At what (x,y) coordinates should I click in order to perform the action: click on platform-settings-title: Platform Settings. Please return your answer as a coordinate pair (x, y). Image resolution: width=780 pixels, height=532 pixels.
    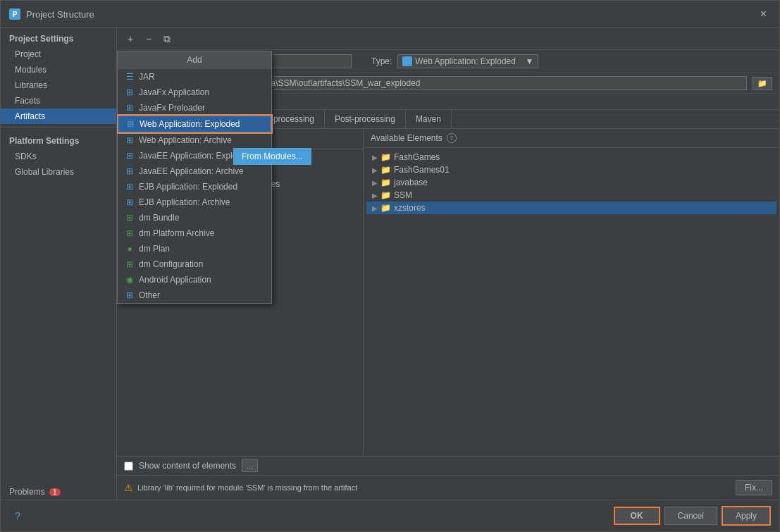
    Looking at the image, I should click on (58, 140).